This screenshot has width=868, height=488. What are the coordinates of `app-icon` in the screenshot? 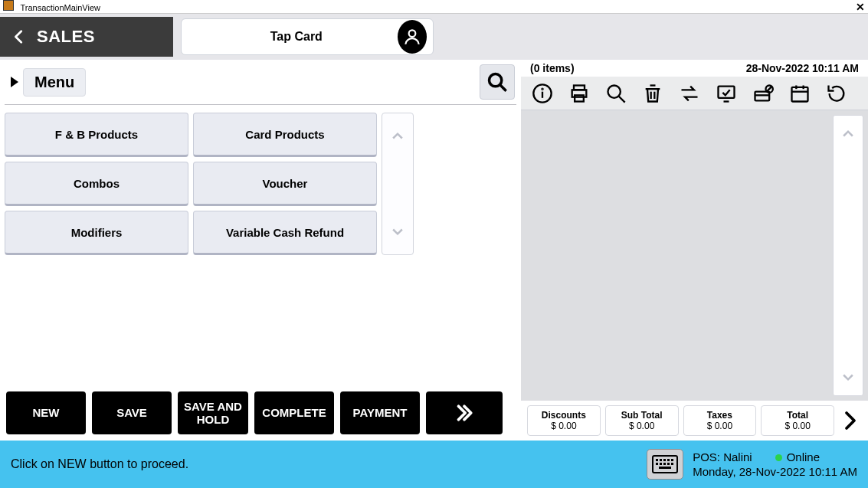 It's located at (8, 5).